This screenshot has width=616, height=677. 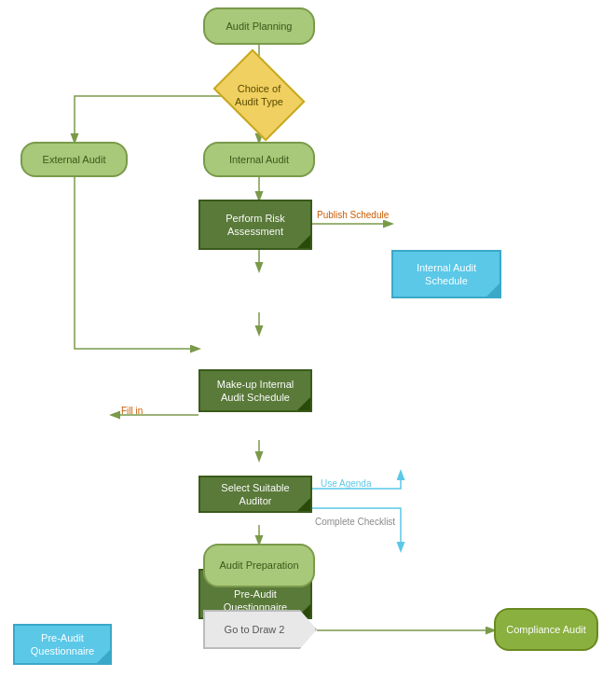 What do you see at coordinates (62, 644) in the screenshot?
I see `pre-audit-questionnaire-node: Pre-Audit Questionnaire` at bounding box center [62, 644].